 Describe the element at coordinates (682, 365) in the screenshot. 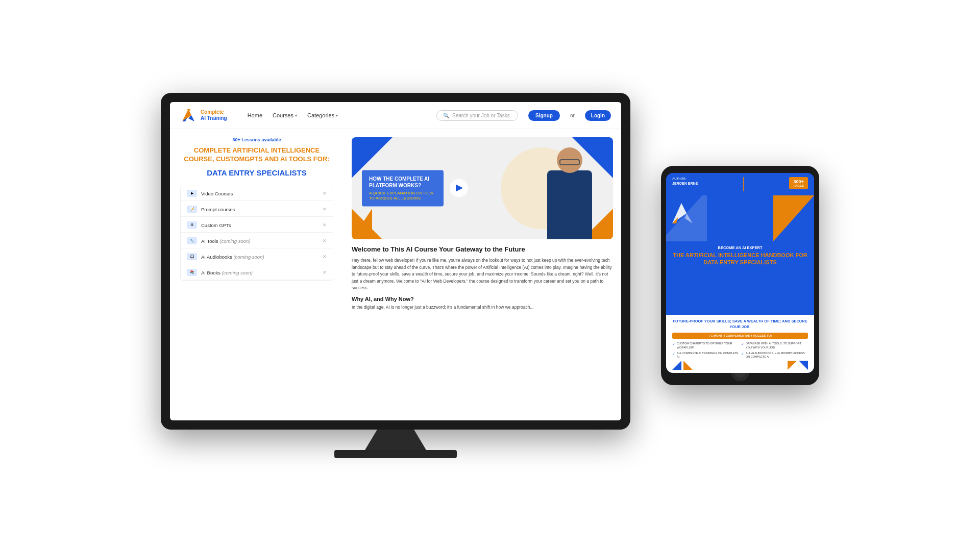

I see `bottom-tri-left-group` at that location.